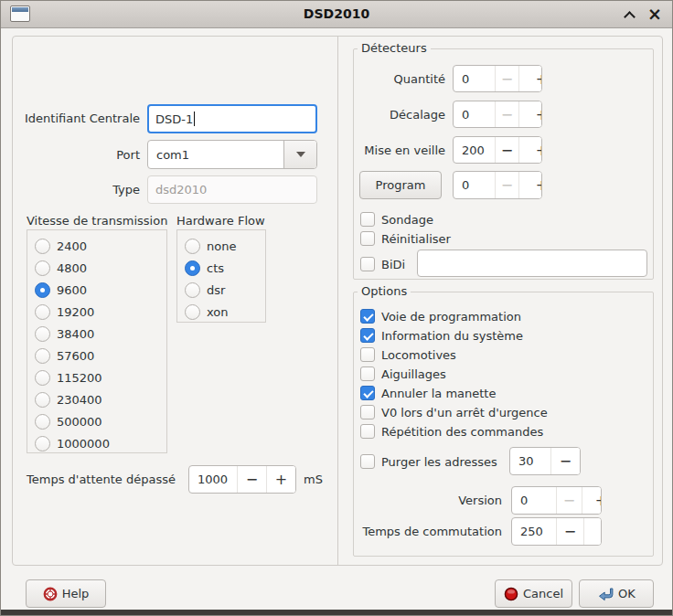  I want to click on identifiant-input: DSD-1, so click(232, 119).